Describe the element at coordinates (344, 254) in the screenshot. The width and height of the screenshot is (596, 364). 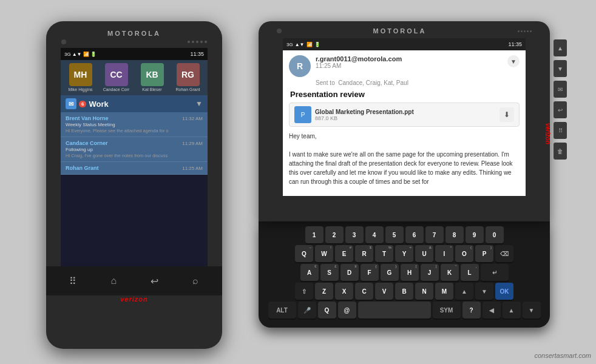
I see `key-e: #E` at that location.